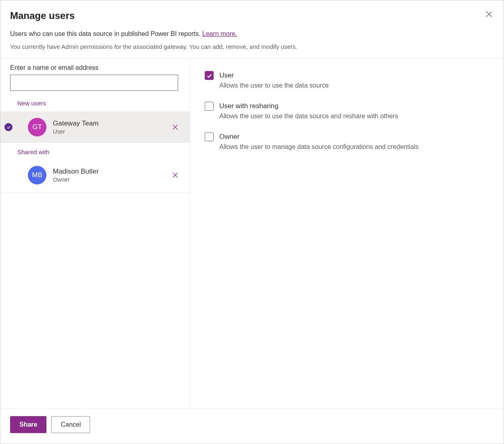 The width and height of the screenshot is (504, 444). I want to click on user-info: Gateway Team User, so click(111, 127).